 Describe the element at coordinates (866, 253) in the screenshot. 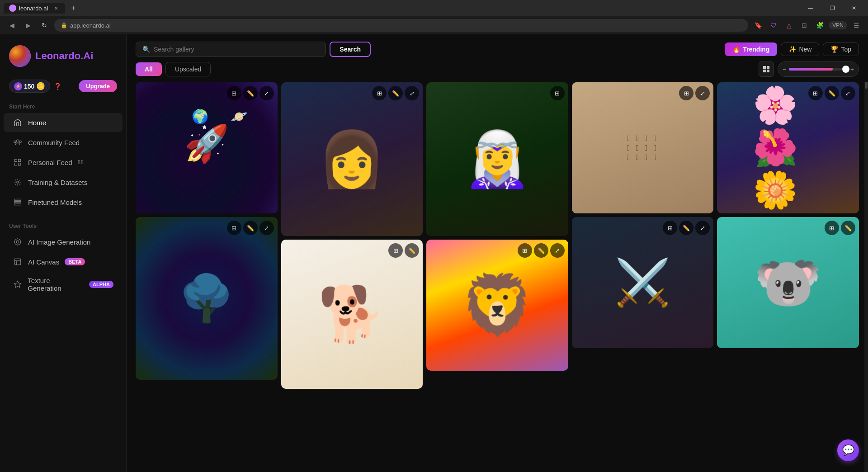

I see `scrollbar` at that location.